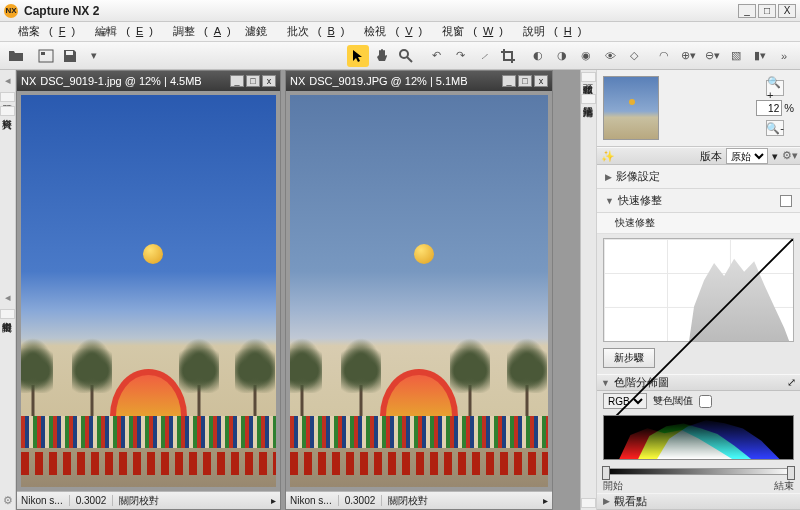 Image resolution: width=800 pixels, height=510 pixels. What do you see at coordinates (760, 56) in the screenshot?
I see `fill-tool: ▮▾` at bounding box center [760, 56].